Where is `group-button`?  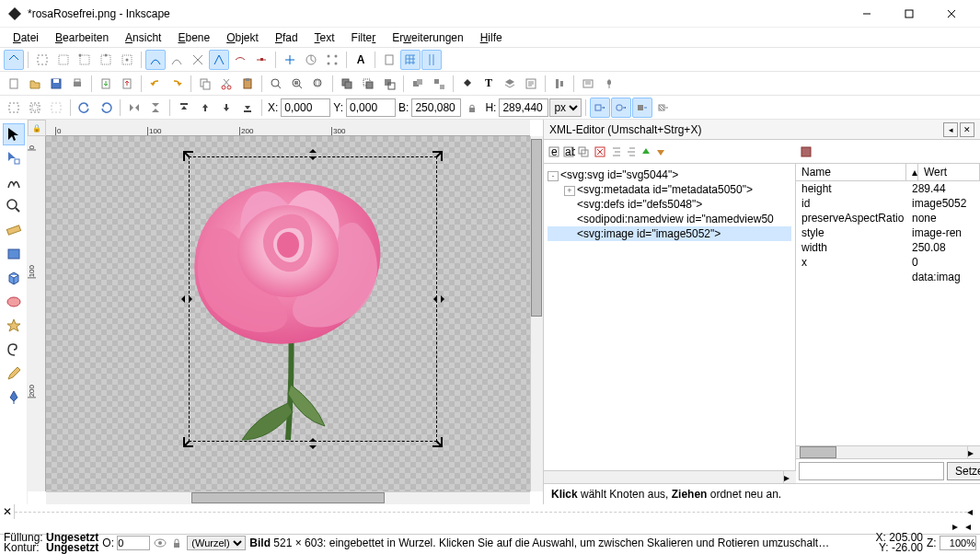 group-button is located at coordinates (418, 84).